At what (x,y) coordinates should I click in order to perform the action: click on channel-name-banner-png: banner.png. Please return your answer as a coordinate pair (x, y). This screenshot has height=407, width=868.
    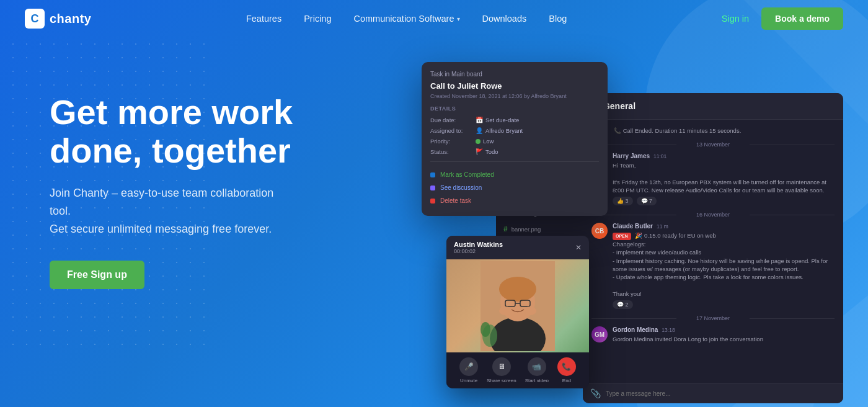
    Looking at the image, I should click on (526, 230).